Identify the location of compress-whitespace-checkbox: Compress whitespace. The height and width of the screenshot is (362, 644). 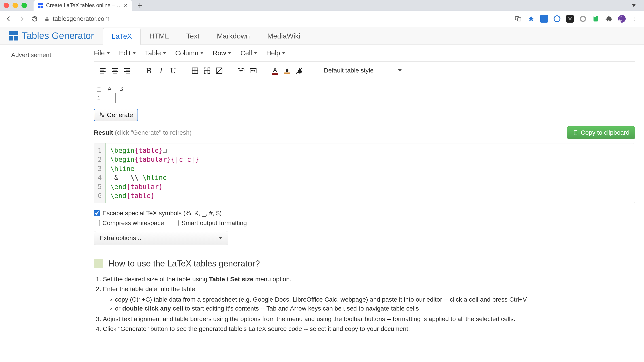
(129, 223).